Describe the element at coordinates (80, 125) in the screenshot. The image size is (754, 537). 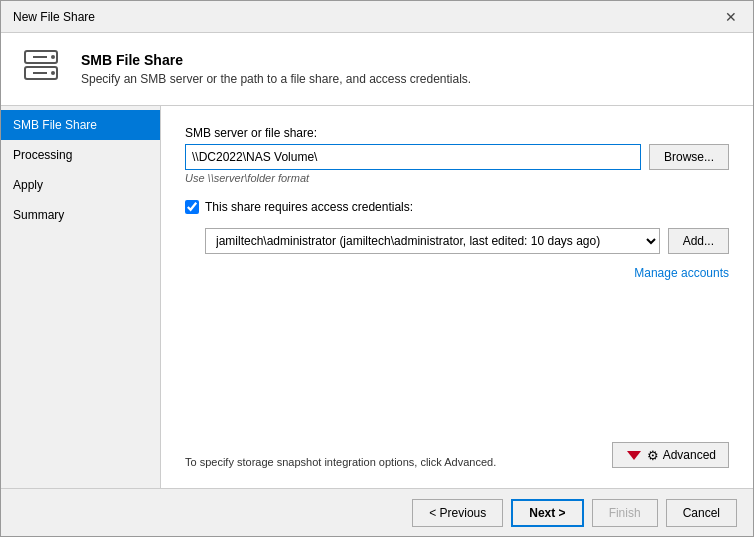
I see `sidebar-item-smb-file-share: SMB File Share` at that location.